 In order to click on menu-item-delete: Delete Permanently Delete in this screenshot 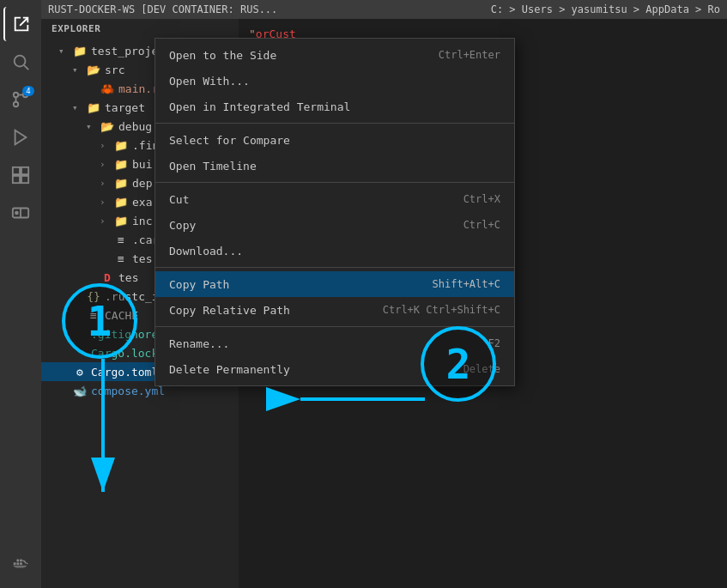, I will do `click(335, 369)`.